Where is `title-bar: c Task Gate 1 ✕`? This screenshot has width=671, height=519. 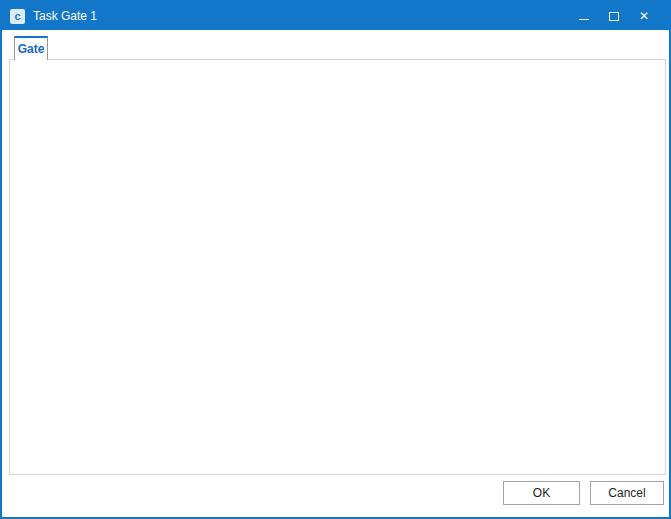 title-bar: c Task Gate 1 ✕ is located at coordinates (336, 16).